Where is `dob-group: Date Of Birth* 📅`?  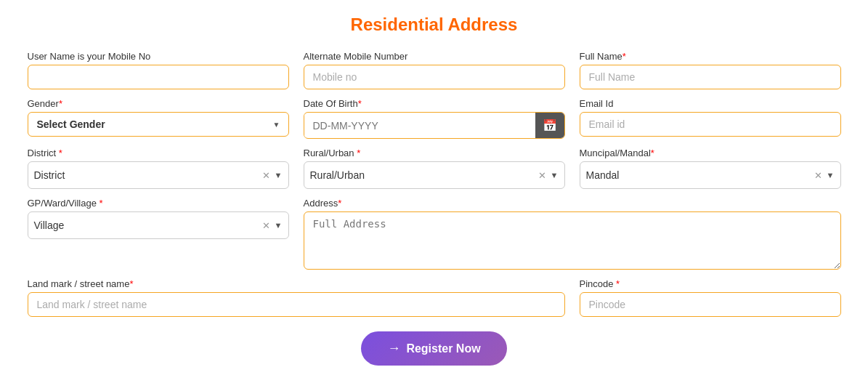 dob-group: Date Of Birth* 📅 is located at coordinates (434, 118).